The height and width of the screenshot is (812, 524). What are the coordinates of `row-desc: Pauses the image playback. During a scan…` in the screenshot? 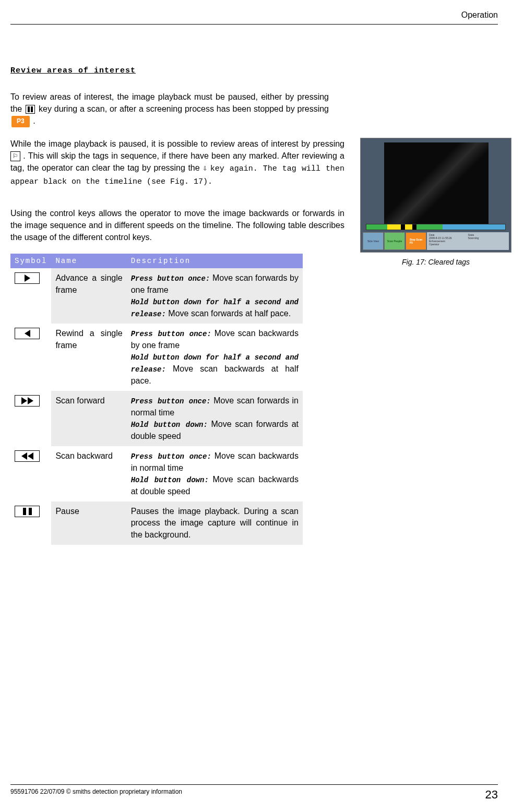 It's located at (215, 523).